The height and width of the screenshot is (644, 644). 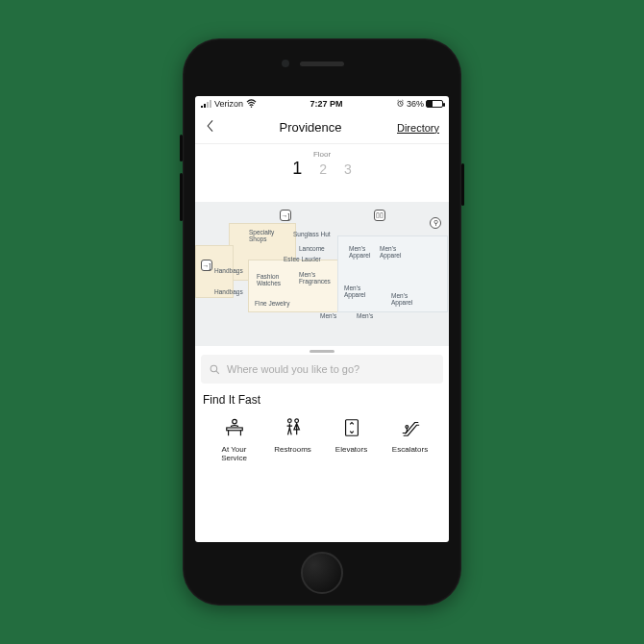 What do you see at coordinates (323, 169) in the screenshot?
I see `floor-tab-2: 2` at bounding box center [323, 169].